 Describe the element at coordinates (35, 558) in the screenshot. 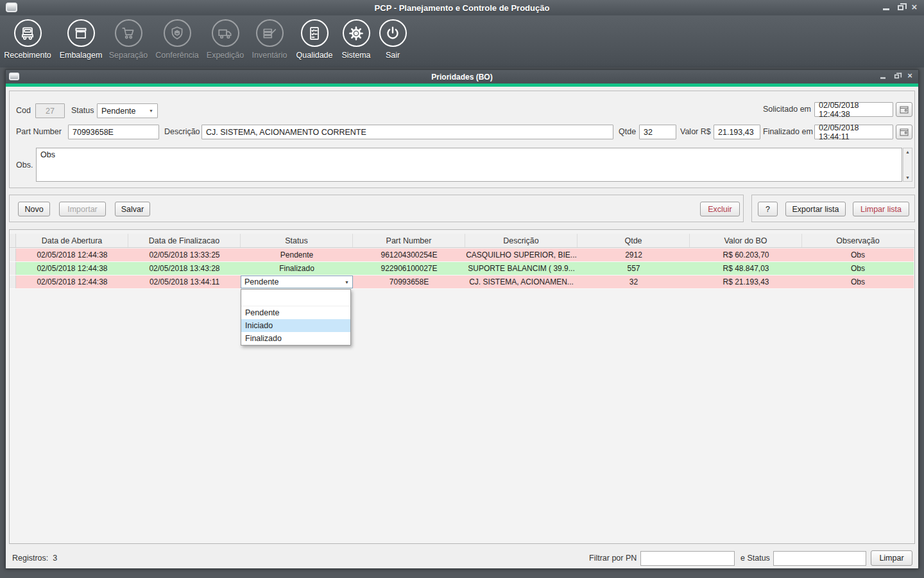

I see `registros-counter: Registros: 3` at that location.